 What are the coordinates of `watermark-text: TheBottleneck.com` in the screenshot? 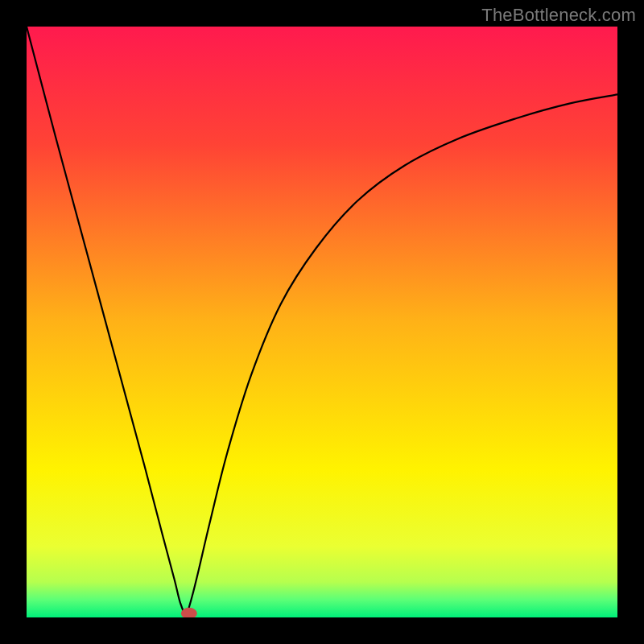 It's located at (559, 15).